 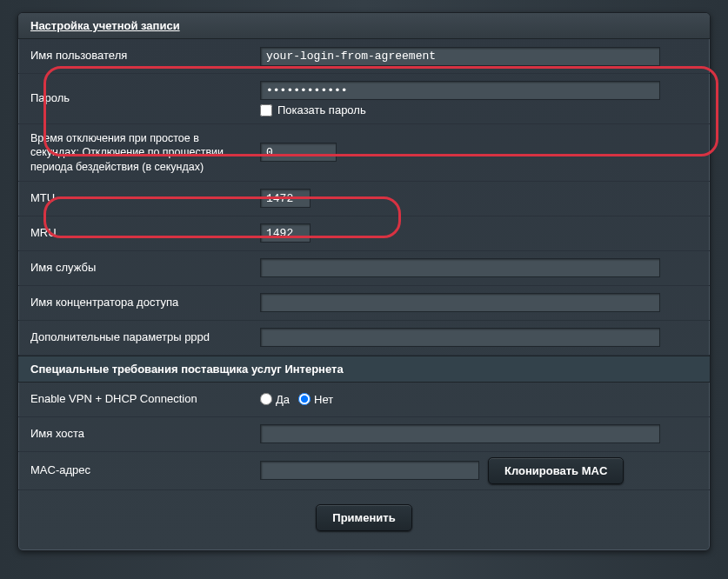 What do you see at coordinates (364, 57) in the screenshot?
I see `username-row: Имя пользователя` at bounding box center [364, 57].